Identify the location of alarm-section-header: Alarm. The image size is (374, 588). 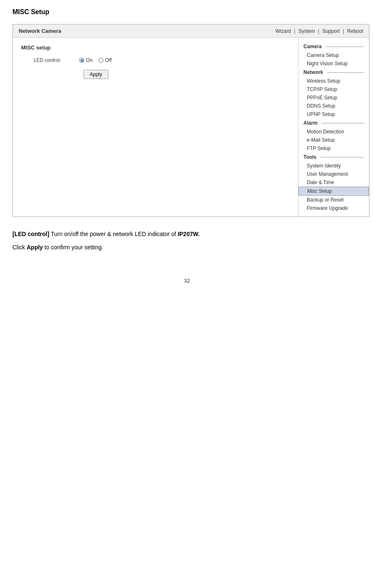
(334, 123).